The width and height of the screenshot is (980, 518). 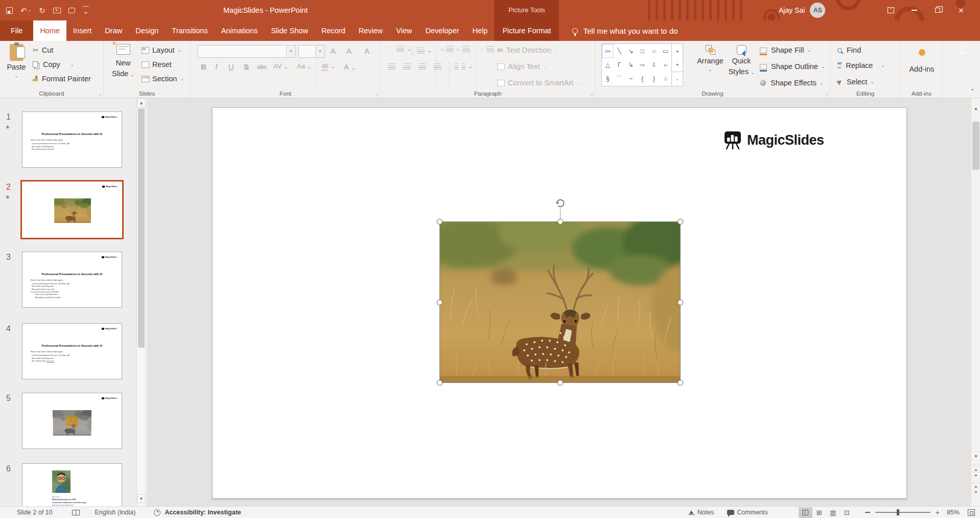 What do you see at coordinates (665, 51) in the screenshot?
I see `shape-rounded-rectangle-icon: ▭` at bounding box center [665, 51].